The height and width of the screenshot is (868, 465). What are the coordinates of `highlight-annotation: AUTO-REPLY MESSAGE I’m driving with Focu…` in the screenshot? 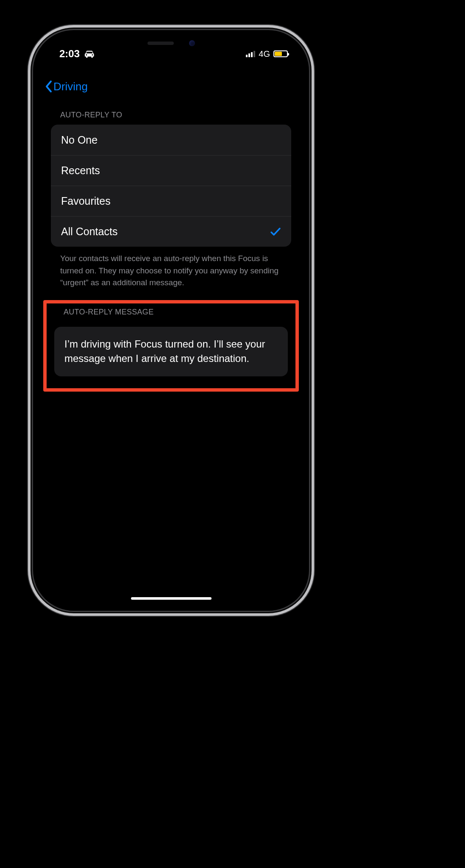 It's located at (171, 346).